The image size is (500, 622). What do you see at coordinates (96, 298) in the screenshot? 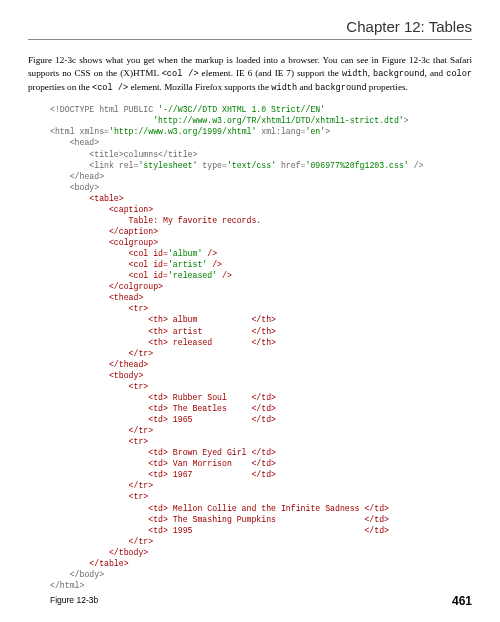
I see `code-line-18: <thead>` at bounding box center [96, 298].